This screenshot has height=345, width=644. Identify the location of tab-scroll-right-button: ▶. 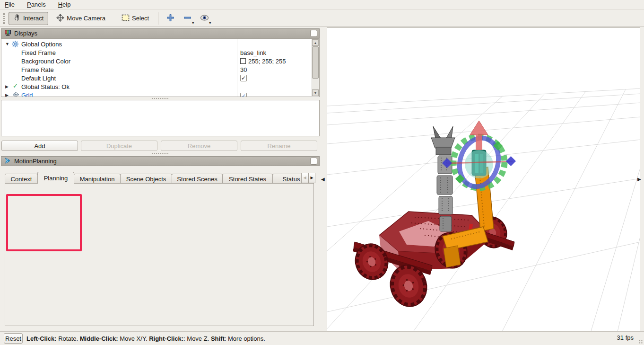
(312, 178).